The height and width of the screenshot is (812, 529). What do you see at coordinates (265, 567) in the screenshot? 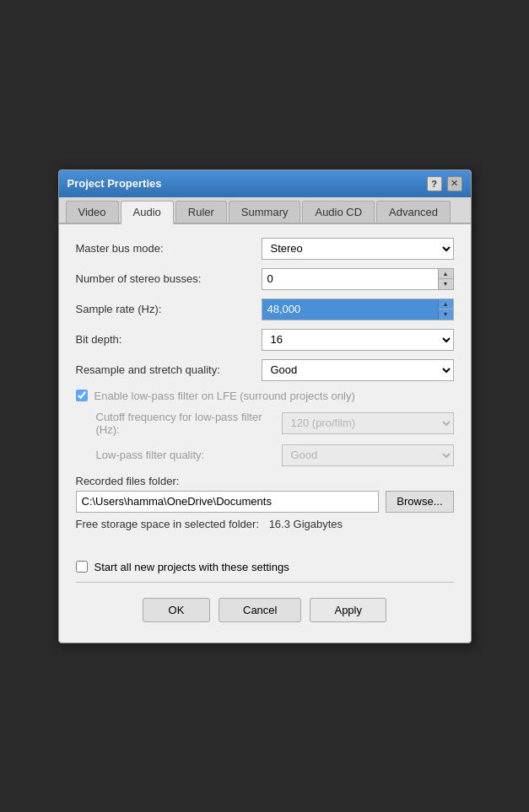
I see `start-new-row: Start all new projects with these settin…` at bounding box center [265, 567].